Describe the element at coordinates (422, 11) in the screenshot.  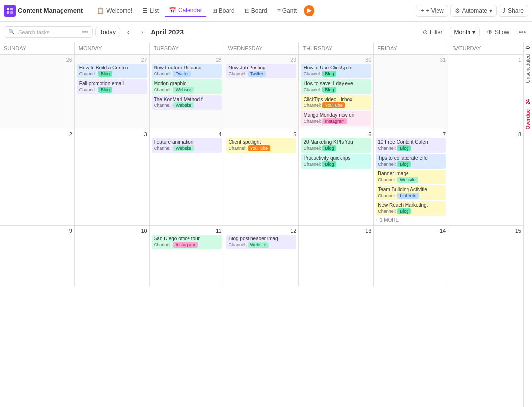
I see `plus-icon: +` at that location.